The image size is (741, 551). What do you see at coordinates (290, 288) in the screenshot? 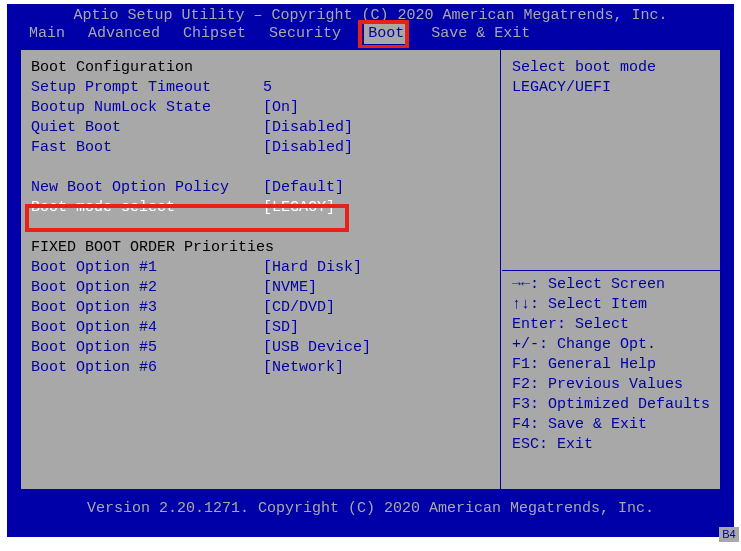
I see `value: [NVME]` at bounding box center [290, 288].